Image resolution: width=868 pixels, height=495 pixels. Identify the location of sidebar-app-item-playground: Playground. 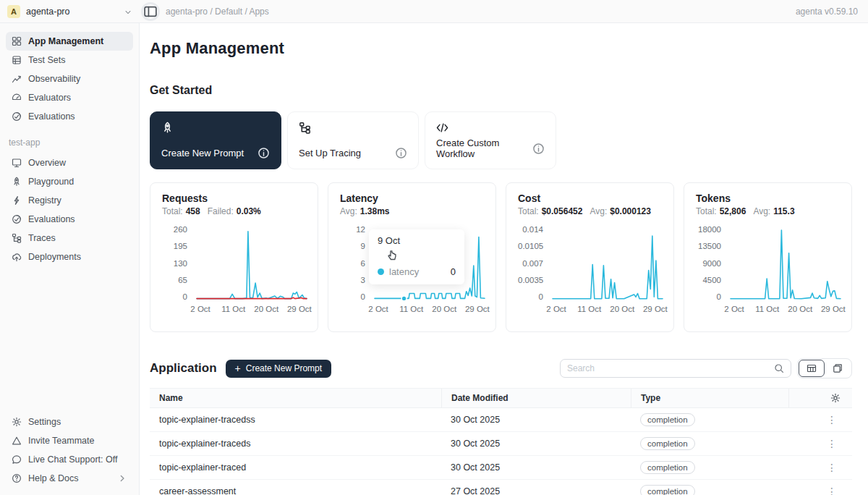
(69, 182).